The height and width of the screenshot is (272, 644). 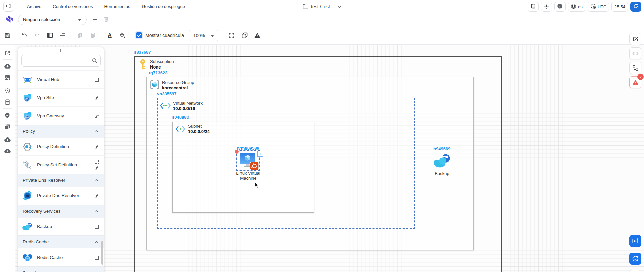 I want to click on menu-control-versiones: Control de versiones, so click(x=72, y=7).